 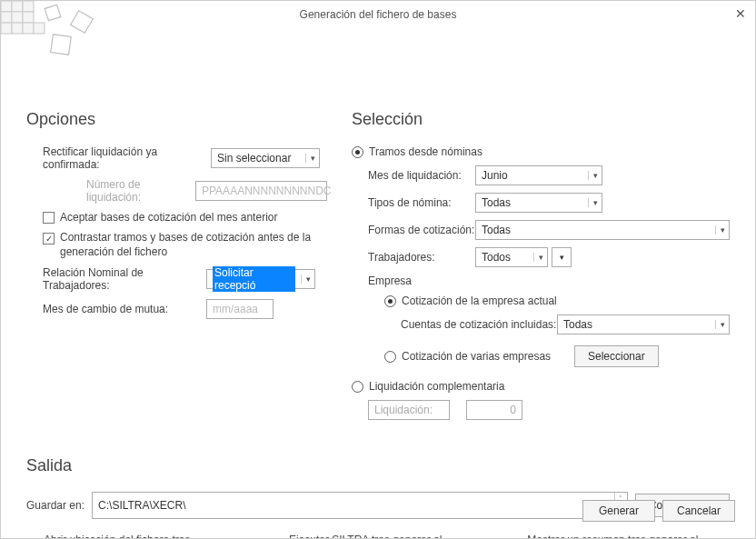 I want to click on window-title: Generación del fichero de bases, so click(x=378, y=15).